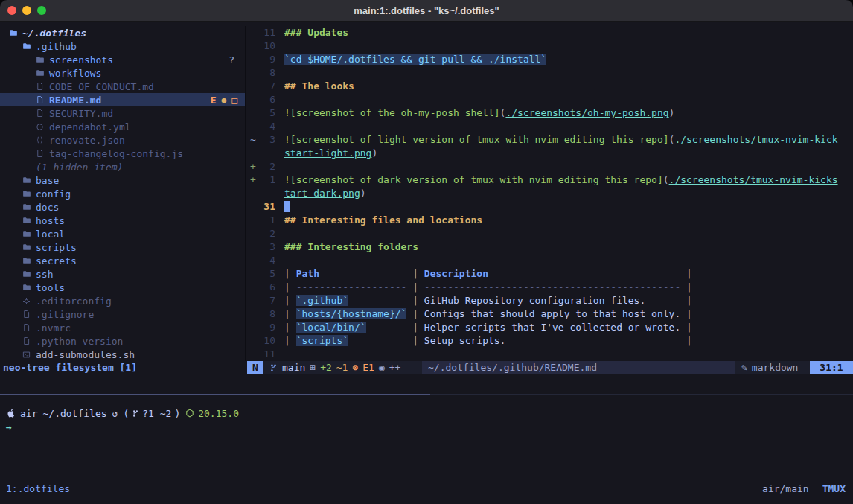 Image resolution: width=853 pixels, height=504 pixels. Describe the element at coordinates (122, 127) in the screenshot. I see `tree-item-dependabot: dependabot.yml` at that location.